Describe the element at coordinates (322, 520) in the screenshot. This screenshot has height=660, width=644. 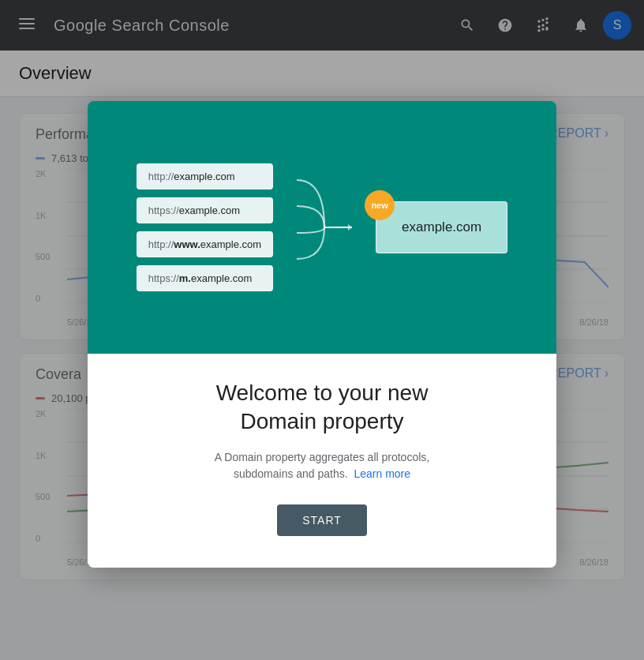
I see `start-button: START` at that location.